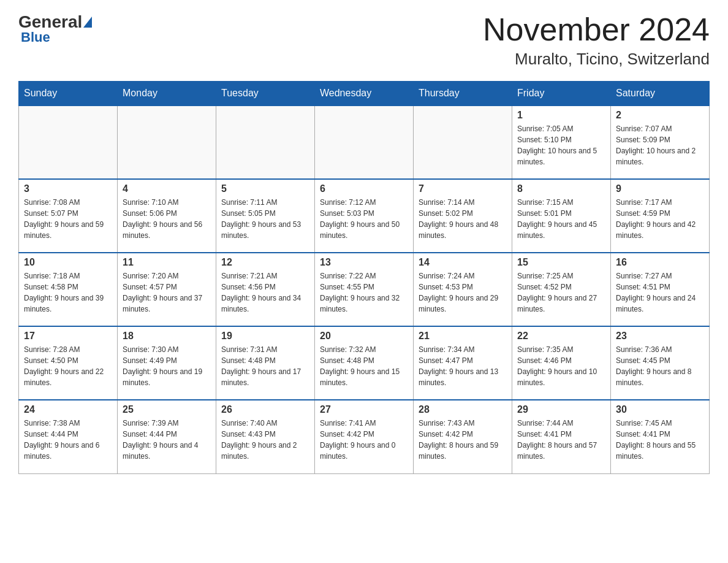 This screenshot has height=563, width=728. I want to click on day-number: 29, so click(561, 410).